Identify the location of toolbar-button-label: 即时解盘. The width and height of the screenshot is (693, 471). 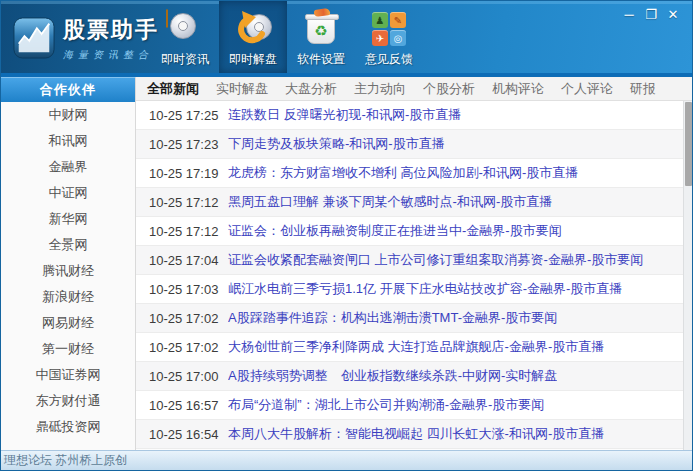
(253, 60).